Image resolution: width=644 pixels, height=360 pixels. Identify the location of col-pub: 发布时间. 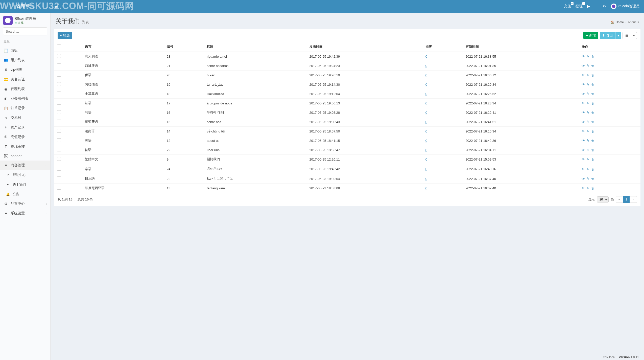
(364, 47).